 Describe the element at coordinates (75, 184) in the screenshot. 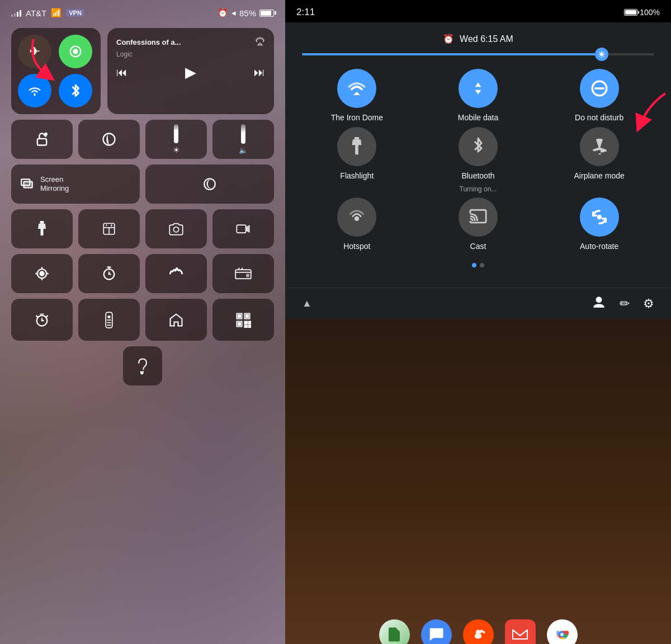

I see `screen-mirroring-button: ScreenMirroring` at that location.